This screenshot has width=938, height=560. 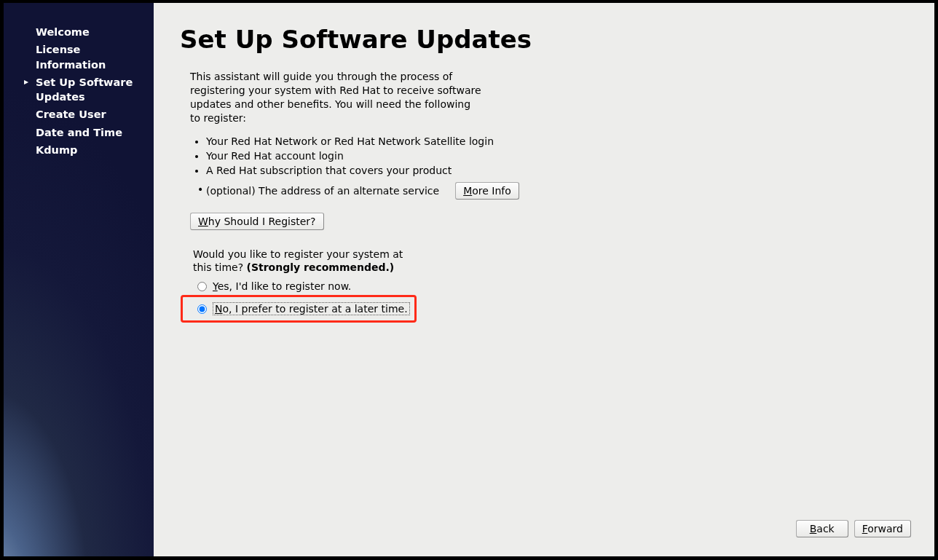 What do you see at coordinates (557, 170) in the screenshot?
I see `req-item: A Red Hat subscription that covers your …` at bounding box center [557, 170].